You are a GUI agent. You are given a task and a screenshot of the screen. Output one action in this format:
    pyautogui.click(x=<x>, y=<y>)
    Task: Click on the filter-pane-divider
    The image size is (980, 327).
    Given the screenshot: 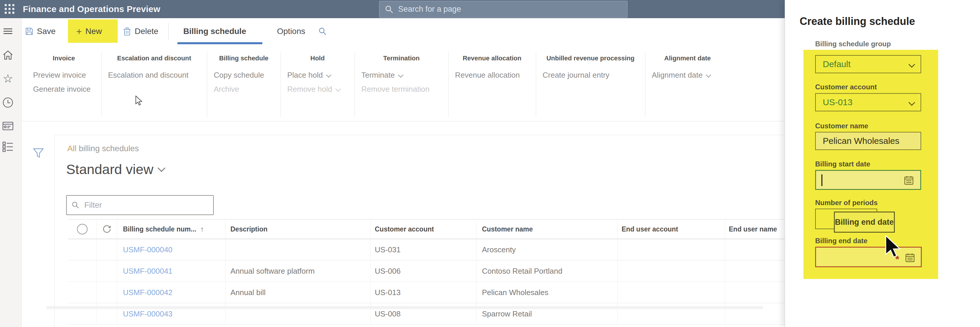 What is the action you would take?
    pyautogui.click(x=54, y=231)
    